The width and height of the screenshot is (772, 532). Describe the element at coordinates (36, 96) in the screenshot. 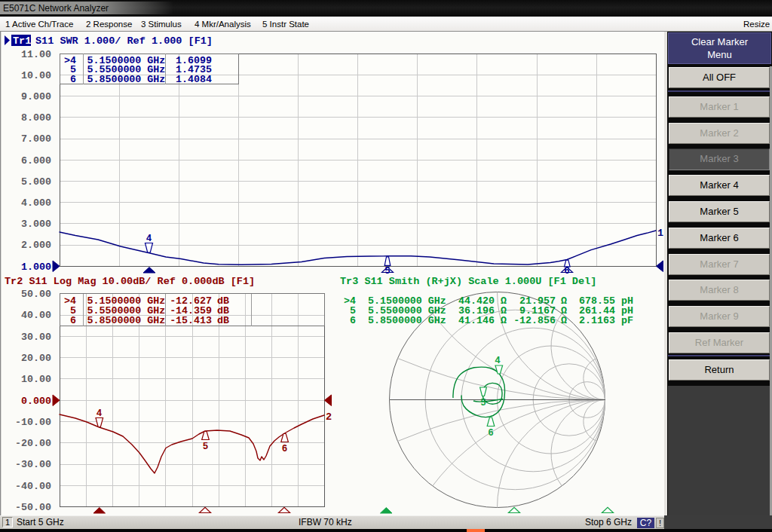

I see `svg-text: 9.000` at that location.